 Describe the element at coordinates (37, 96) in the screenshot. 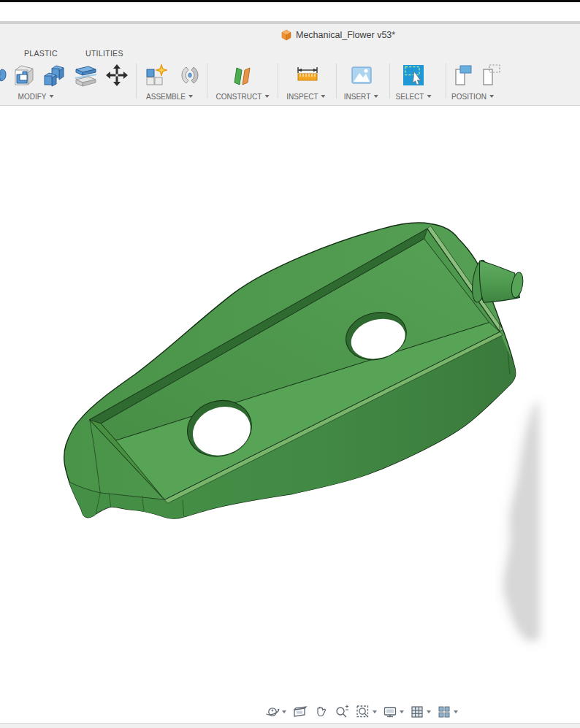

I see `group-label-modify: MODIFY` at that location.